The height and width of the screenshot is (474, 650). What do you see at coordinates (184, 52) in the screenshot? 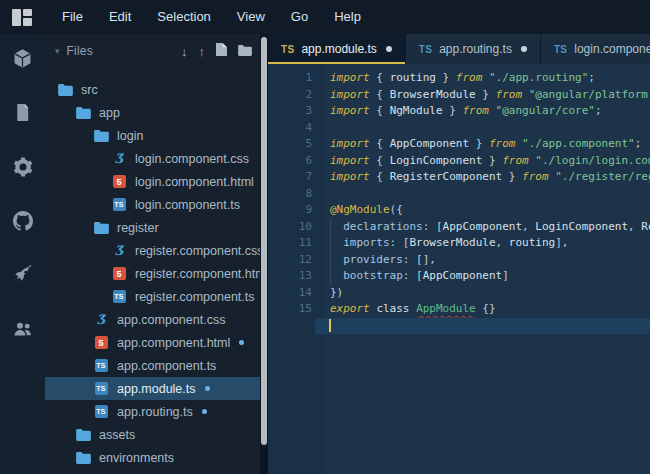
I see `download-arrow-icon: ↓` at bounding box center [184, 52].